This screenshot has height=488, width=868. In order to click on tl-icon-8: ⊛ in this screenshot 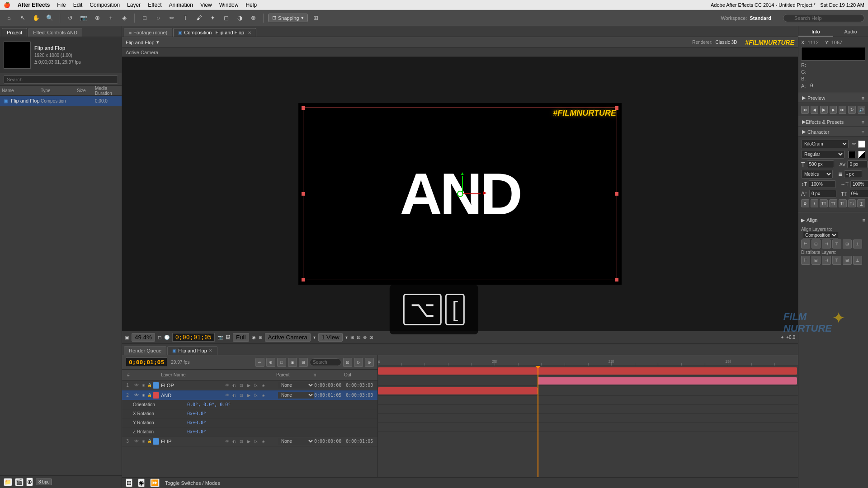, I will do `click(369, 362)`.